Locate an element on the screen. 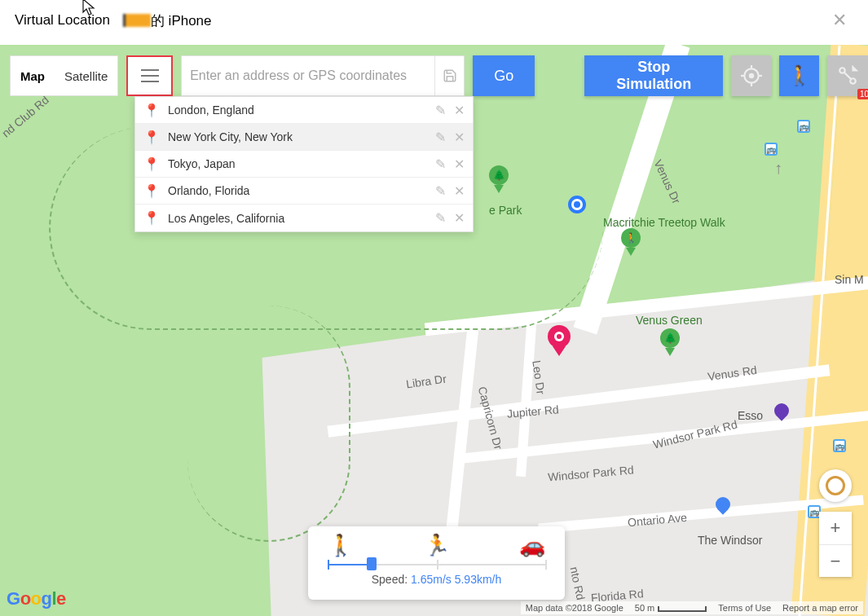  poi-label: Macritchie Treetop Walk is located at coordinates (664, 222).